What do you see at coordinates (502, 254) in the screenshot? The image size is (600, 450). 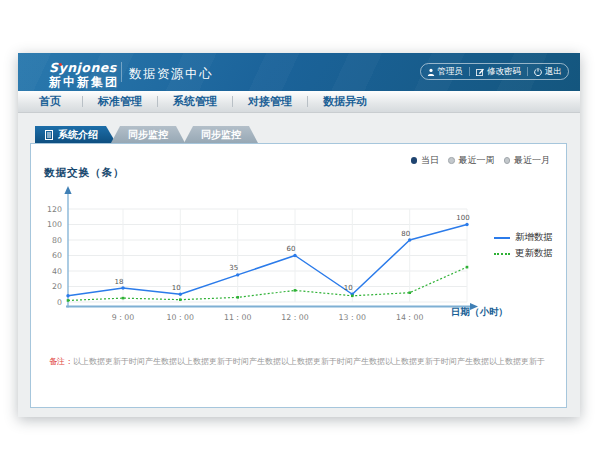 I see `legend-line-dotted-icon` at bounding box center [502, 254].